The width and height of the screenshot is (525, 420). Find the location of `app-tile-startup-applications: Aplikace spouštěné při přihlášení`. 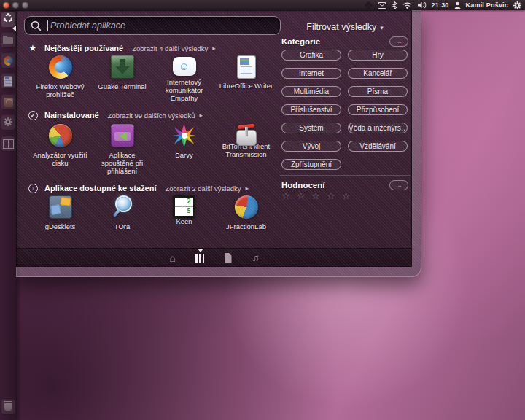

app-tile-startup-applications: Aplikace spouštěné při přihlášení is located at coordinates (122, 149).